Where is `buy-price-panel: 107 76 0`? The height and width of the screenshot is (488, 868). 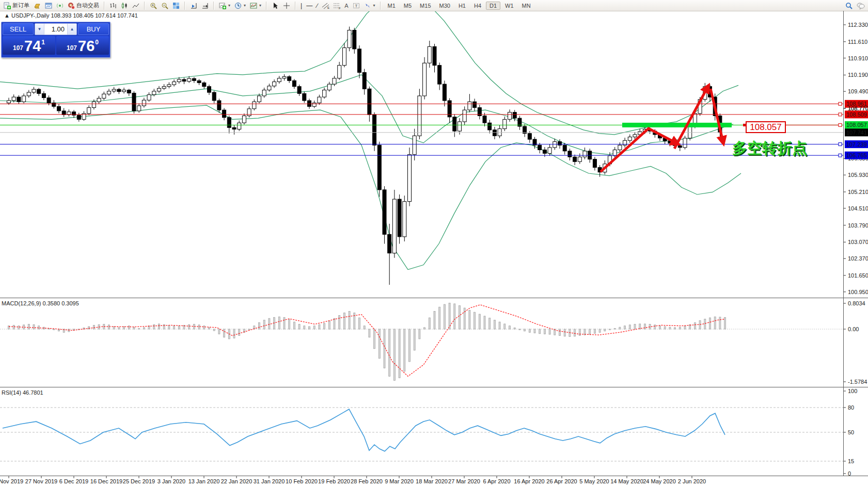 buy-price-panel: 107 76 0 is located at coordinates (83, 45).